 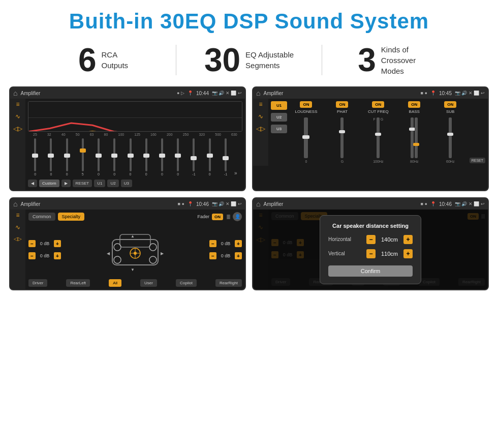 What do you see at coordinates (226, 256) in the screenshot?
I see `db4-value: 0 dB` at bounding box center [226, 256].